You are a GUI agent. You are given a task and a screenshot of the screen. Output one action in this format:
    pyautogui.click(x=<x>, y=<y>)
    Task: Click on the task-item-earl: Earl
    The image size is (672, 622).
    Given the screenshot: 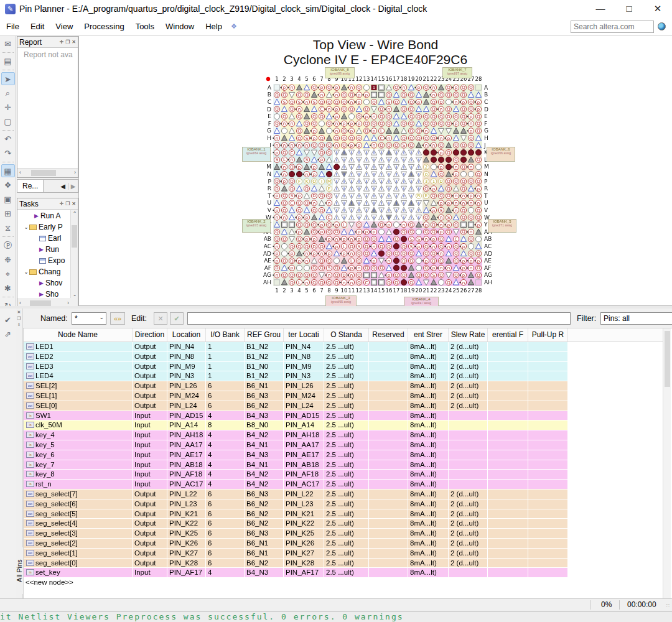 What is the action you would take?
    pyautogui.click(x=44, y=238)
    